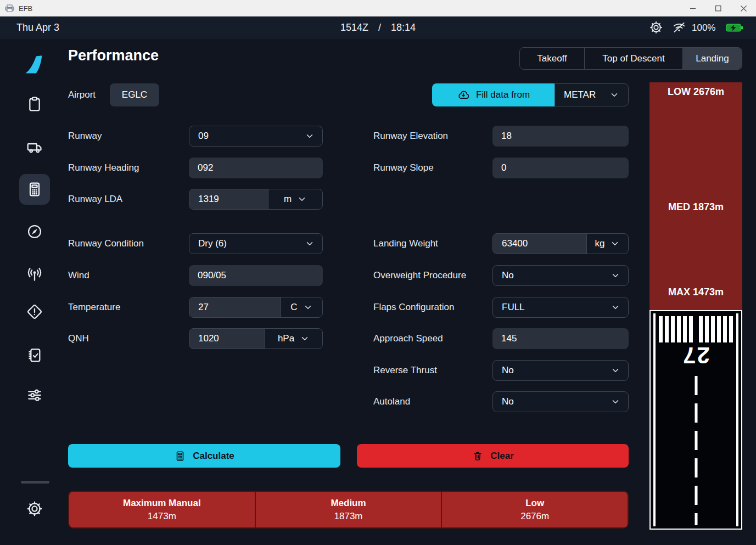 The image size is (756, 545). What do you see at coordinates (162, 509) in the screenshot?
I see `result-maximum-manual: Maximum Manual 1473m` at bounding box center [162, 509].